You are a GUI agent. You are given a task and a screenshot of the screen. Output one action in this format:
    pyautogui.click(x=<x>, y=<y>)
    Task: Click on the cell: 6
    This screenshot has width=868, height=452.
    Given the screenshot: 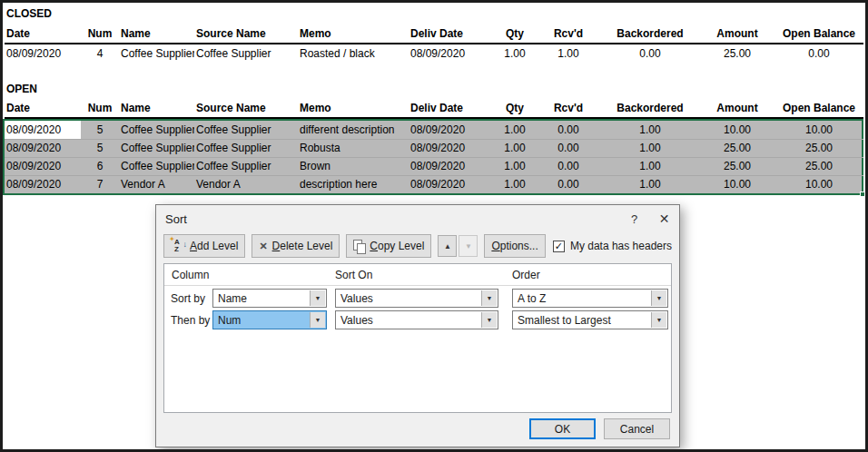 What is the action you would take?
    pyautogui.click(x=100, y=166)
    